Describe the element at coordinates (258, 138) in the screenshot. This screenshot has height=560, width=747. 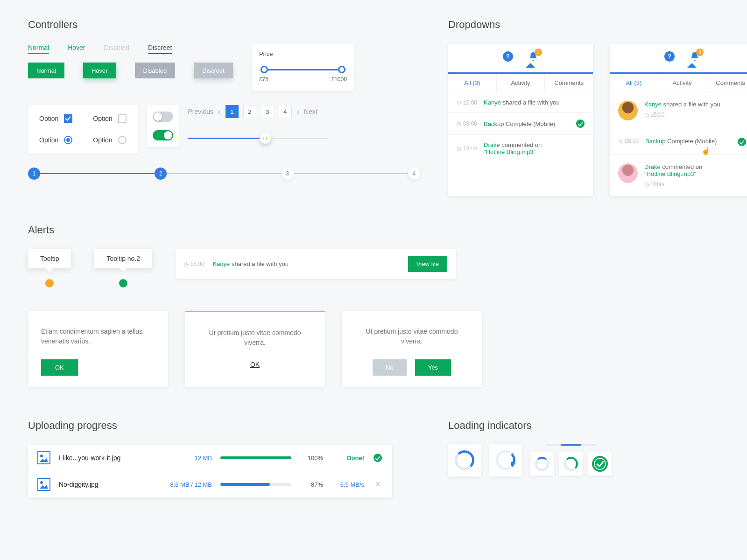
I see `single-slider` at that location.